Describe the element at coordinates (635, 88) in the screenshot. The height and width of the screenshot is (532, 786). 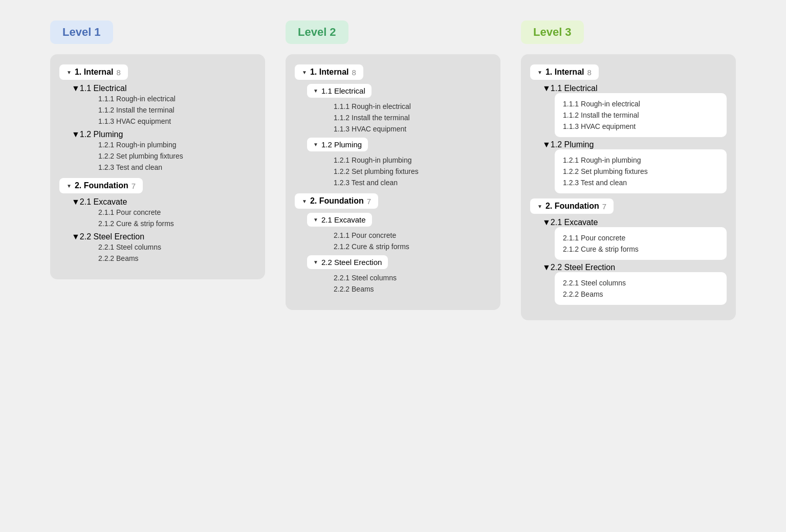
I see `subgroup-label-sg-electrical-3: ▼1.1 Electrical` at that location.